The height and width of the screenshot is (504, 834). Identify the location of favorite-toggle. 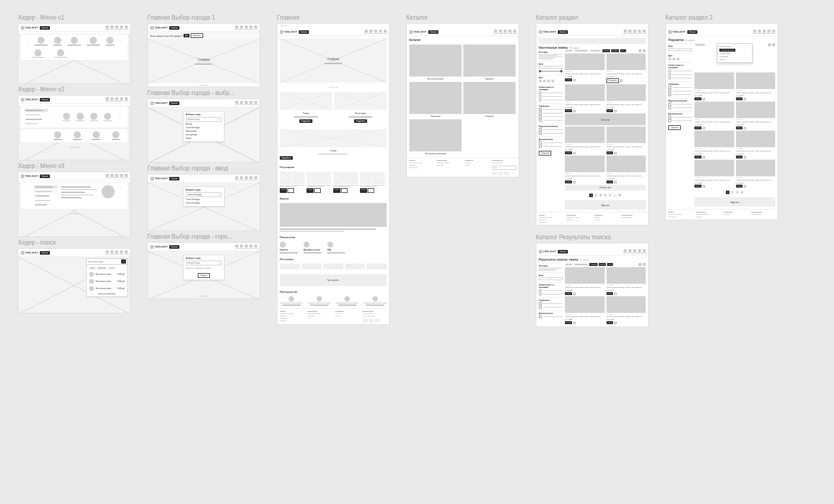
(574, 80).